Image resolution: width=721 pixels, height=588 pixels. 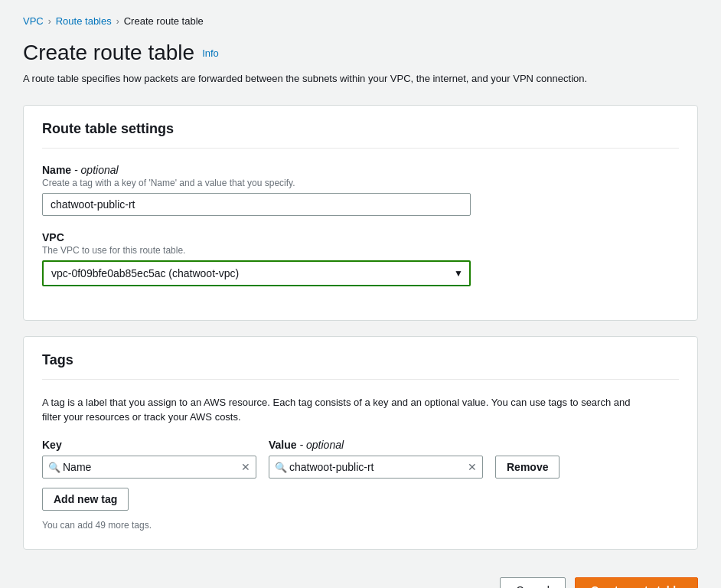 I want to click on tags-title: Tags, so click(x=360, y=366).